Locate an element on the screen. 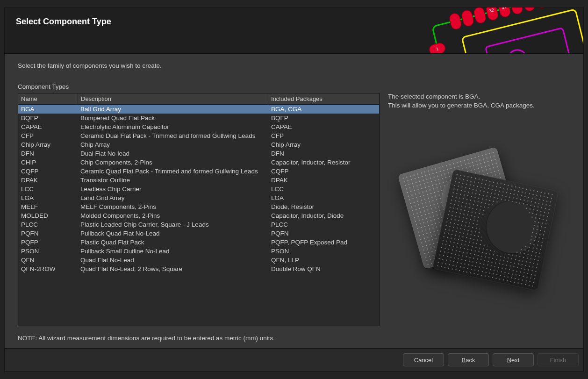  table-row: LGALand Grid ArrayLGA is located at coordinates (199, 198).